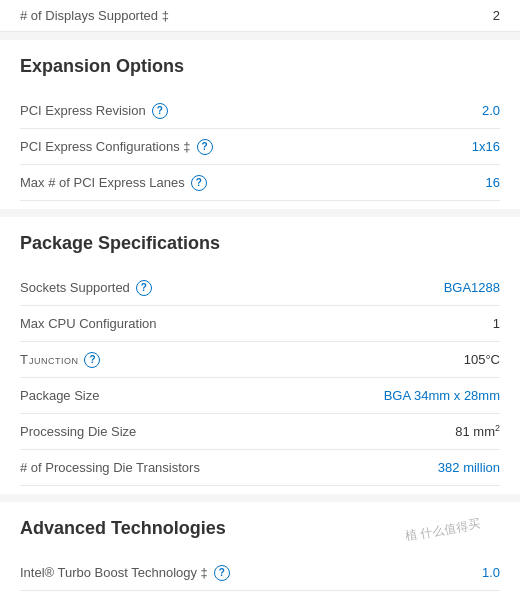 Image resolution: width=520 pixels, height=597 pixels. What do you see at coordinates (200, 111) in the screenshot?
I see `pci-revision-label: PCI Express Revision ?` at bounding box center [200, 111].